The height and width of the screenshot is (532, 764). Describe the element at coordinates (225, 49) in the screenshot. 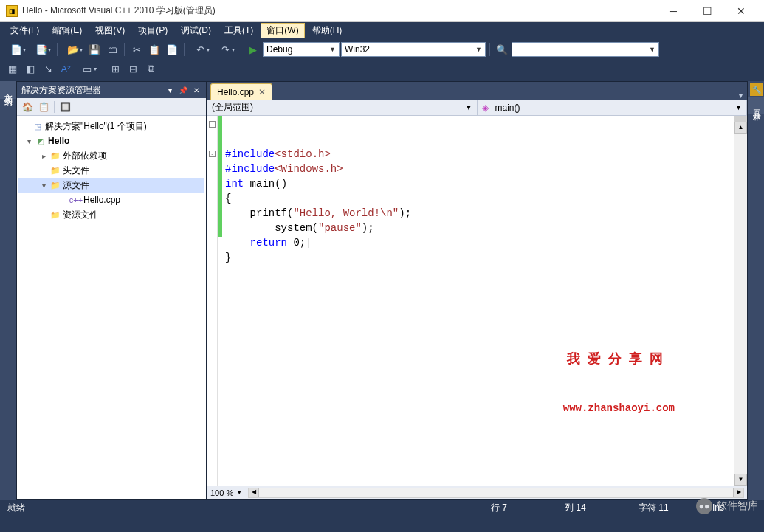

I see `redo-button: ↷` at that location.